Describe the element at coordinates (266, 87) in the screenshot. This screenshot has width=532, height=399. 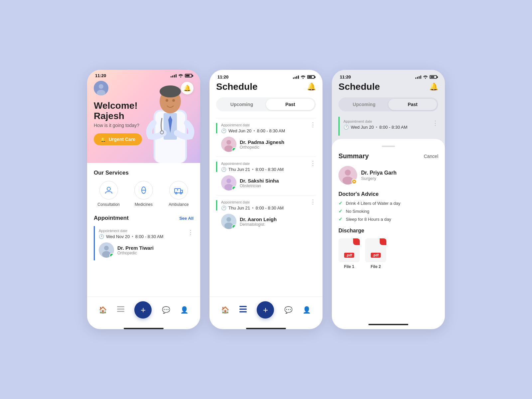
I see `schedule-header: Schedule 🔔` at that location.